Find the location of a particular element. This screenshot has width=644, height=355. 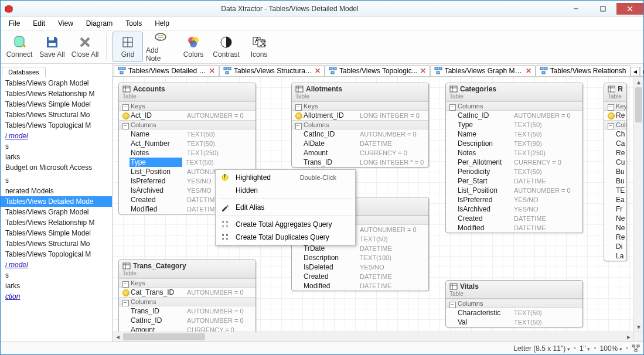

column-row: Ca is located at coordinates (615, 144).